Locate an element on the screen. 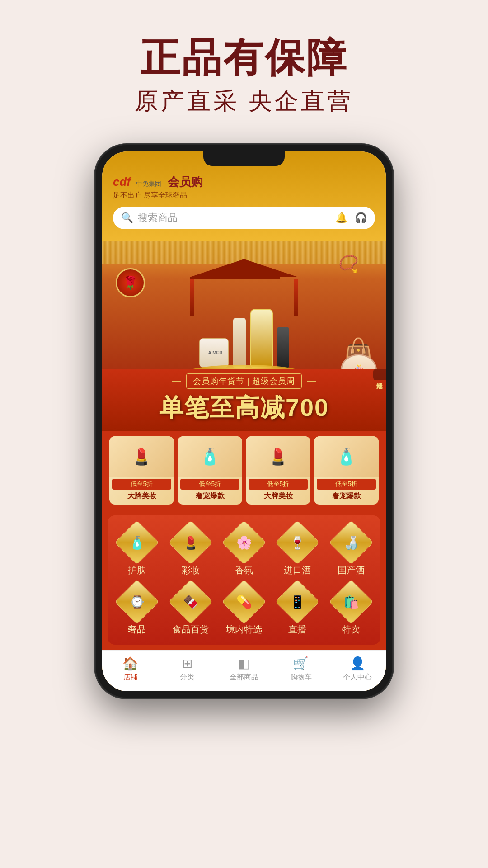 The height and width of the screenshot is (868, 488). nav-icon: 🏠 is located at coordinates (130, 664).